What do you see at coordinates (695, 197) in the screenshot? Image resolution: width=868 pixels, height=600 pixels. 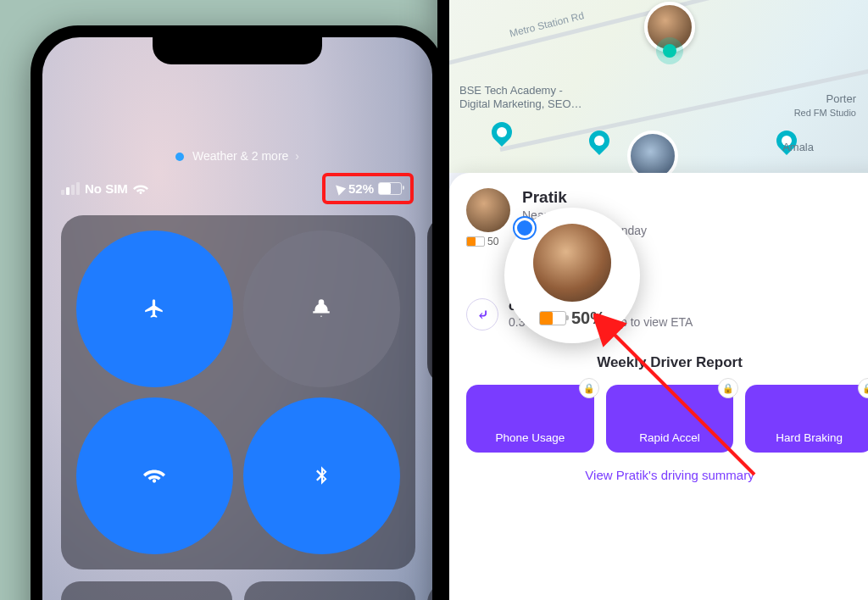 I see `person-name: Pratik` at bounding box center [695, 197].